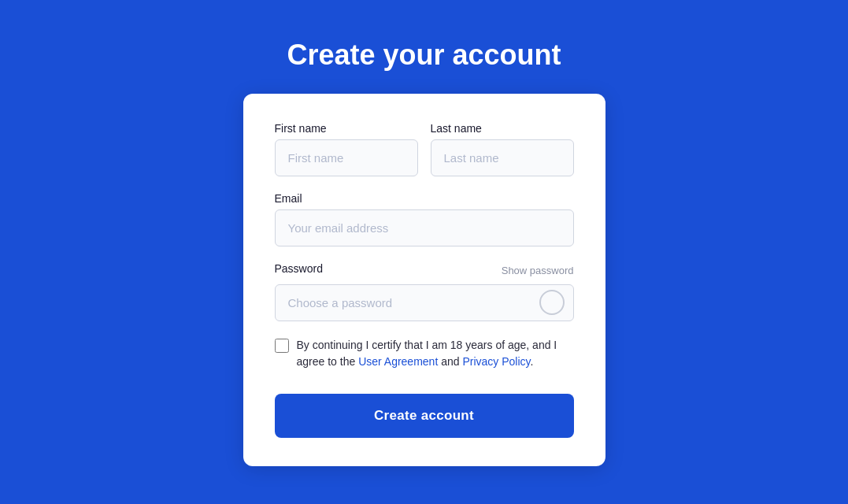 This screenshot has width=848, height=504. What do you see at coordinates (496, 361) in the screenshot?
I see `privacy-policy-link: Privacy Policy` at bounding box center [496, 361].